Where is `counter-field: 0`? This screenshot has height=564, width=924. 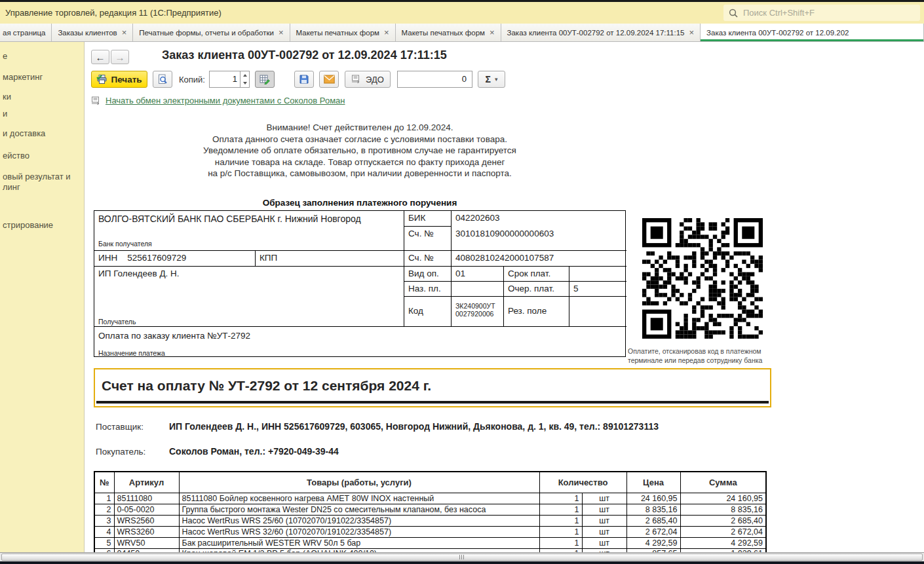
counter-field: 0 is located at coordinates (435, 79).